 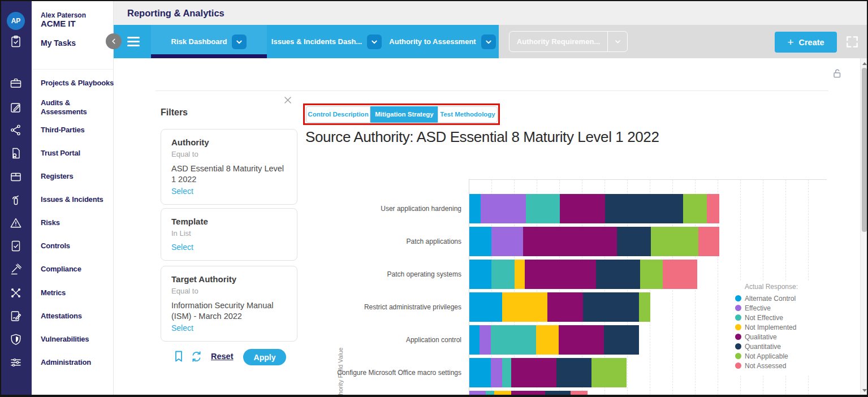 I want to click on scrollbar-down-arrow, so click(x=865, y=390).